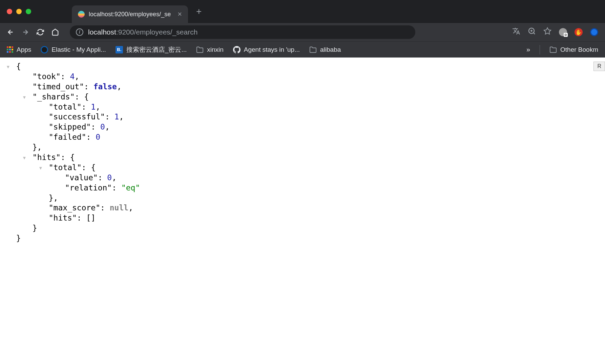 Image resolution: width=605 pixels, height=364 pixels. Describe the element at coordinates (40, 32) in the screenshot. I see `reload-icon` at that location.